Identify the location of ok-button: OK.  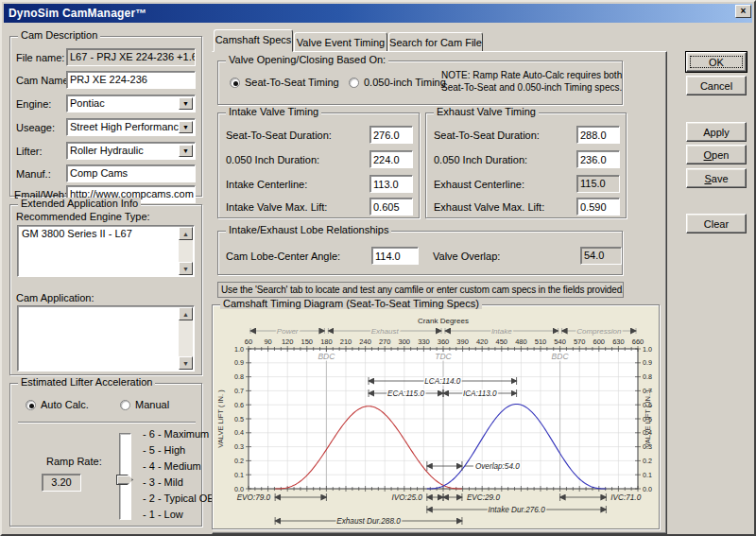
(716, 62).